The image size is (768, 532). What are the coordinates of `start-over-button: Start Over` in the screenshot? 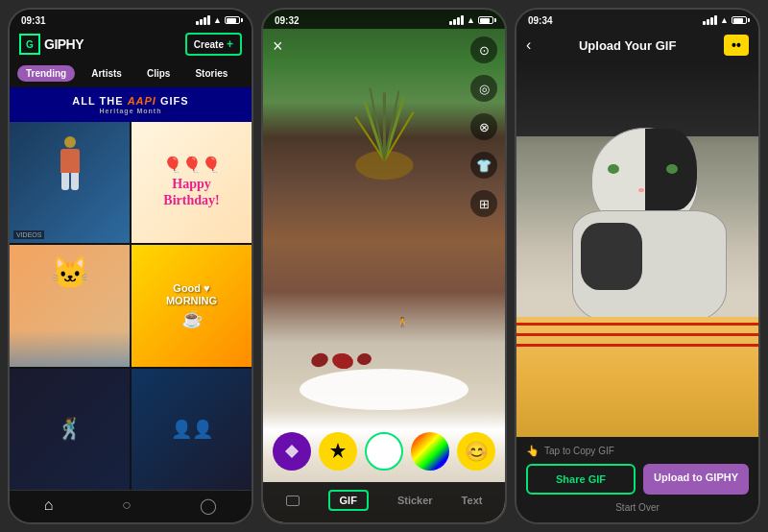 It's located at (637, 507).